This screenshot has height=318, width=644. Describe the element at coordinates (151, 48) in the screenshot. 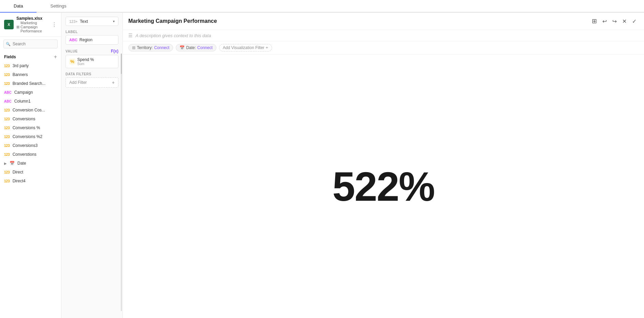

I see `territory-filter-chip: ⊞ Territory: Connect` at that location.